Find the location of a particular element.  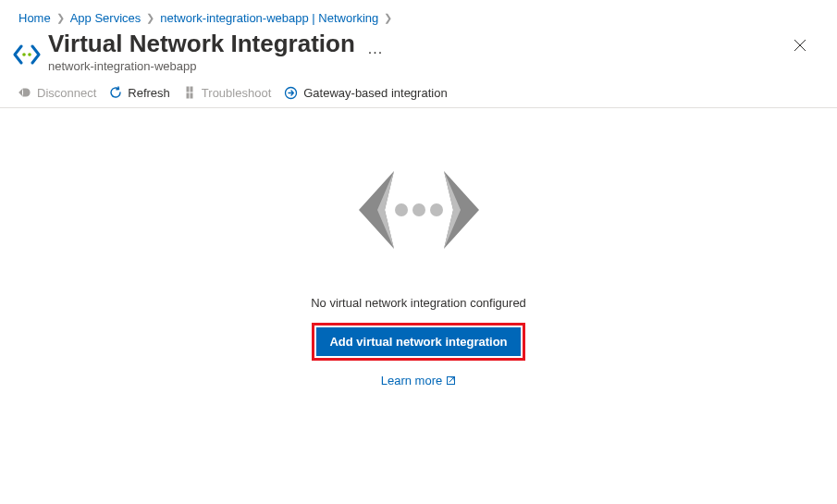

refresh-button: Refresh is located at coordinates (140, 92).